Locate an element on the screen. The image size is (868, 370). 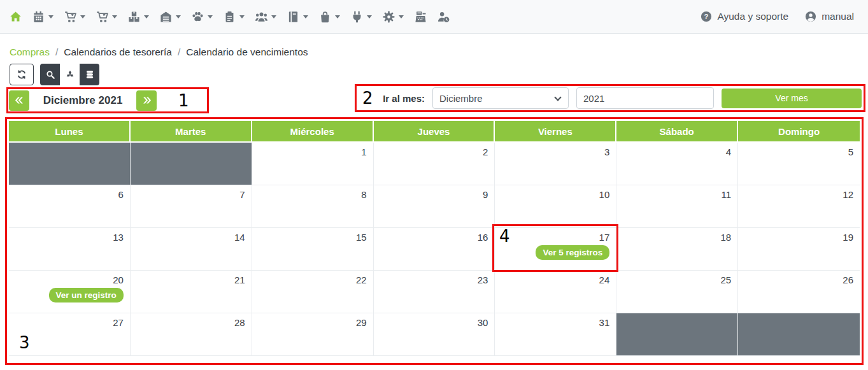
calendar-cell: 14 is located at coordinates (191, 250).